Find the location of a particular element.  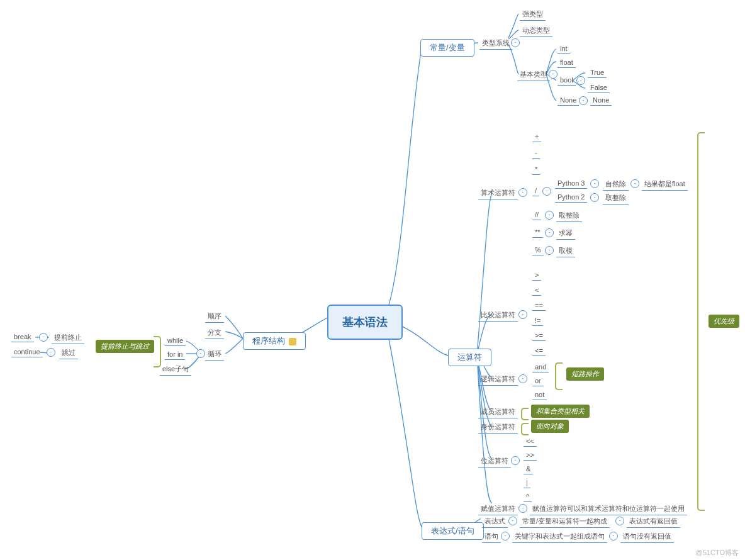

node-assign-note: 赋值运算符可以和算术运算符和位运算符一起使用 is located at coordinates (608, 510).